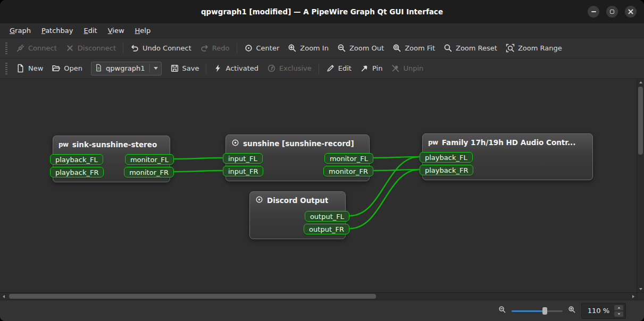  I want to click on exclusive-icon: f, so click(271, 68).